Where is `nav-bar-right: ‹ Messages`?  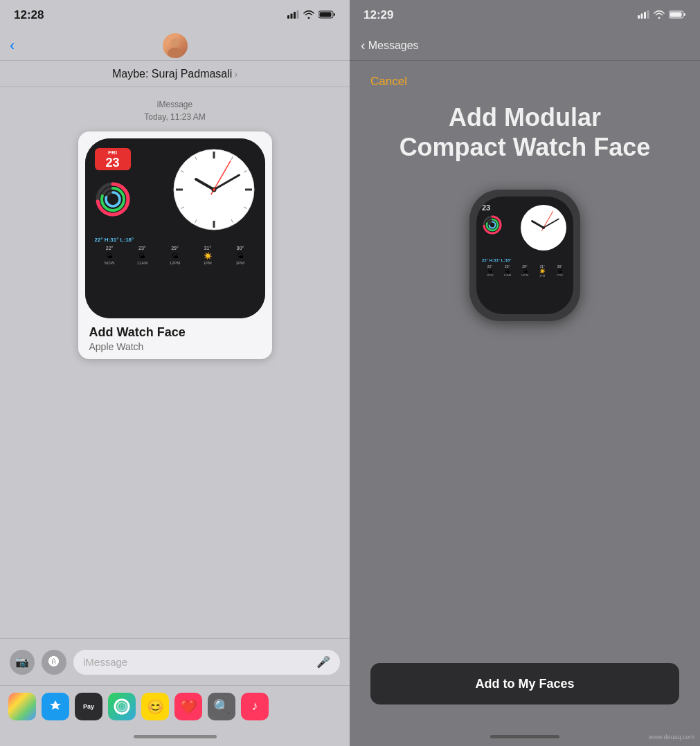
nav-bar-right: ‹ Messages is located at coordinates (525, 46).